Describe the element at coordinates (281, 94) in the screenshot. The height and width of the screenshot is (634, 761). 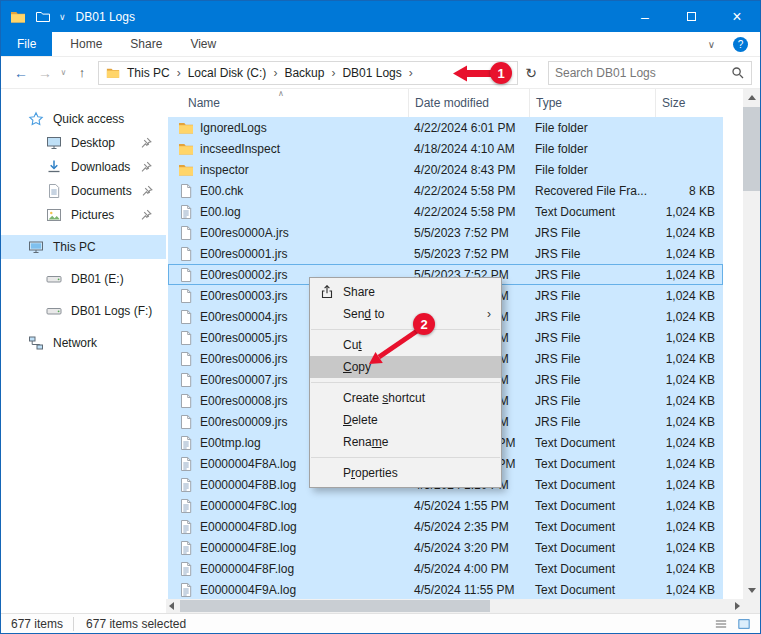
I see `sort-ascending-icon: ∧` at that location.